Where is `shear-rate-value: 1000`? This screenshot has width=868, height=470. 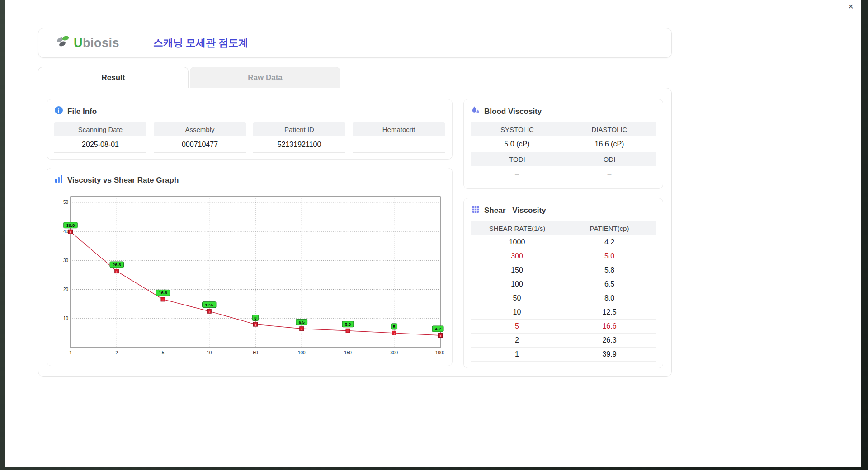
shear-rate-value: 1000 is located at coordinates (517, 242).